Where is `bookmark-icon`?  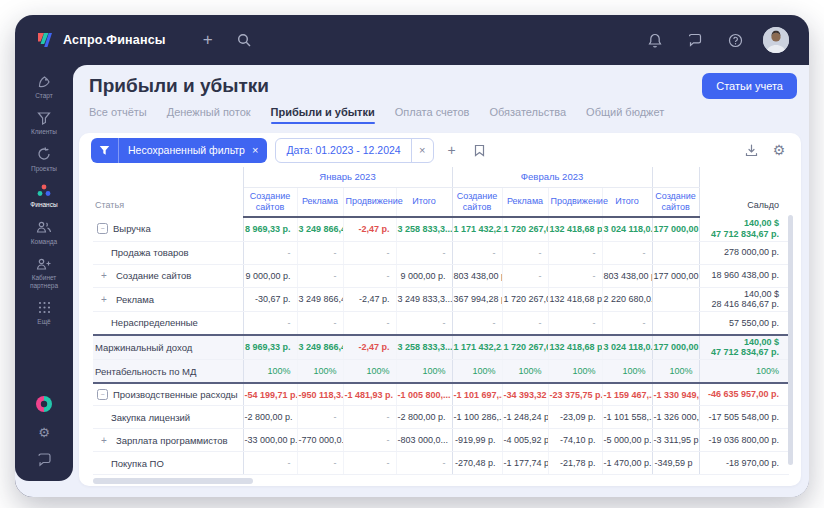 bookmark-icon is located at coordinates (480, 150).